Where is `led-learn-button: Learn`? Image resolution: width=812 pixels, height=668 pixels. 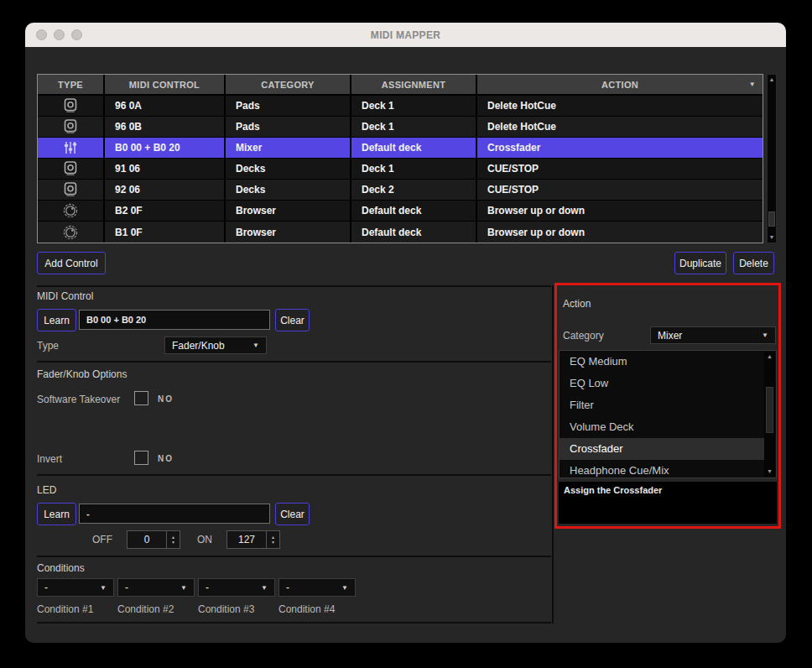 led-learn-button: Learn is located at coordinates (57, 514).